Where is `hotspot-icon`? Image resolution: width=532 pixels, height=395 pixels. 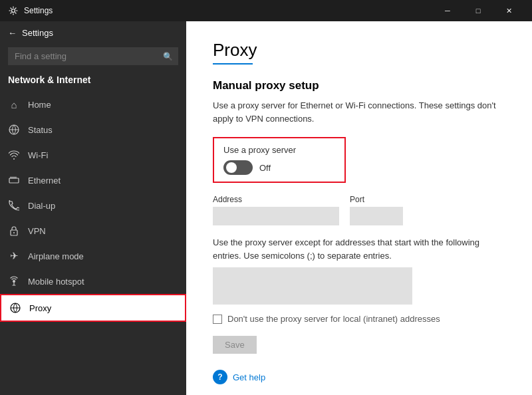
hotspot-icon is located at coordinates (14, 281).